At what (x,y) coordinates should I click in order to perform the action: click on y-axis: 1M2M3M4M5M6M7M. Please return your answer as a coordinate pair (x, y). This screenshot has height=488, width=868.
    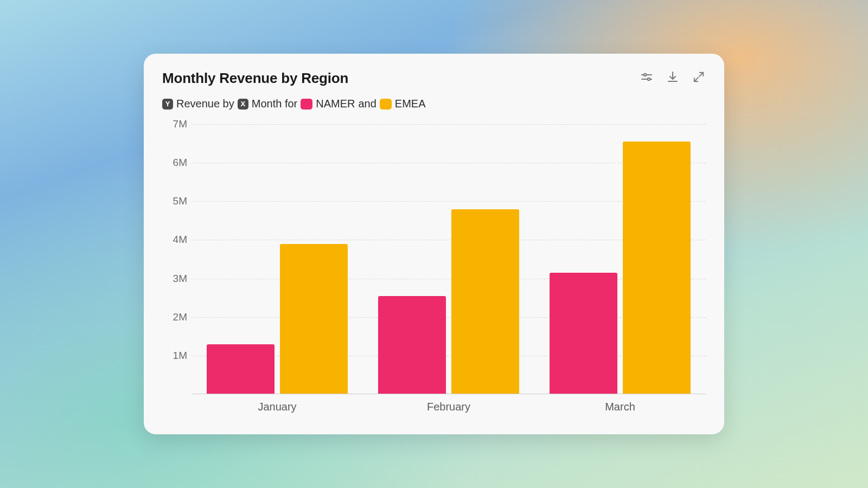
    Looking at the image, I should click on (177, 259).